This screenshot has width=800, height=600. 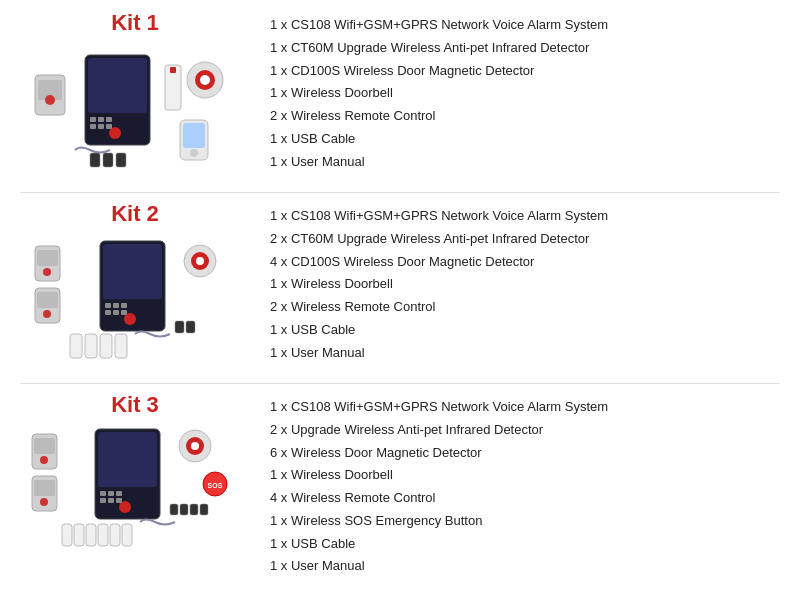 What do you see at coordinates (135, 91) in the screenshot?
I see `kit1-left: Kit 1` at bounding box center [135, 91].